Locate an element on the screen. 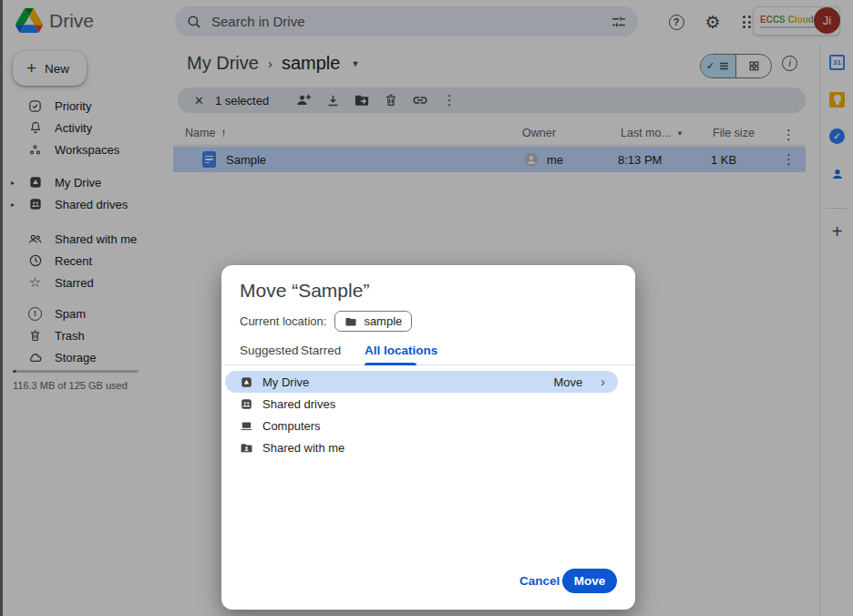 Image resolution: width=853 pixels, height=616 pixels. active-tab-underline is located at coordinates (390, 364).